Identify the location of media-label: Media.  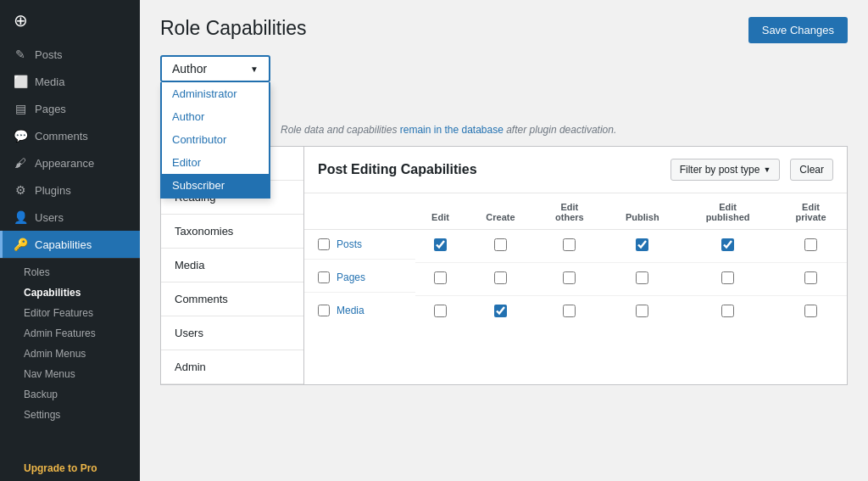
(351, 310).